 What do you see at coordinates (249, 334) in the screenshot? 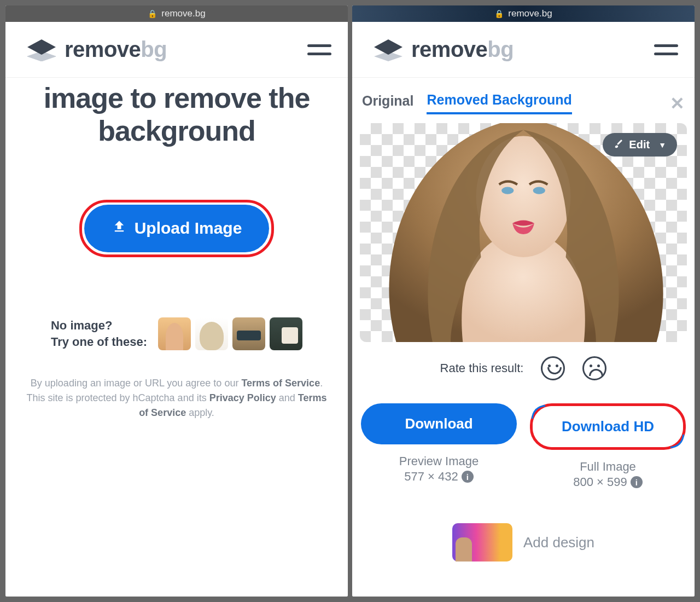
I see `sample-thumb-car` at bounding box center [249, 334].